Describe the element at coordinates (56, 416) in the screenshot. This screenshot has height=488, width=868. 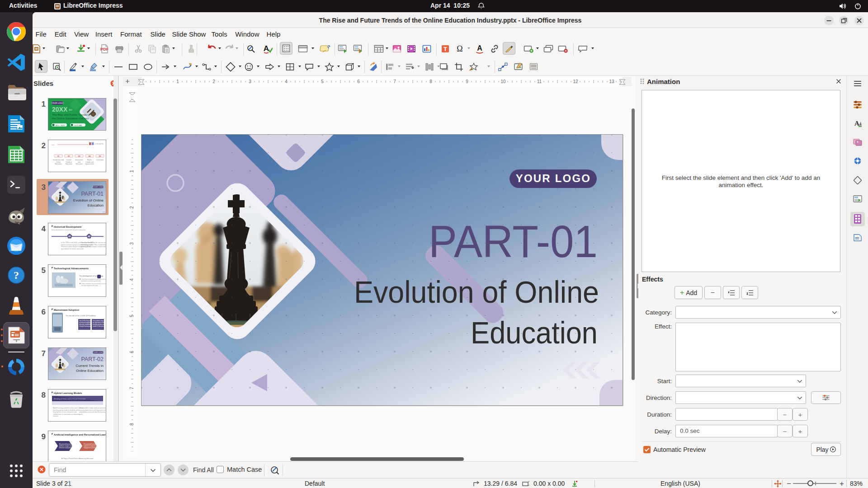
I see `svg-text: element` at that location.